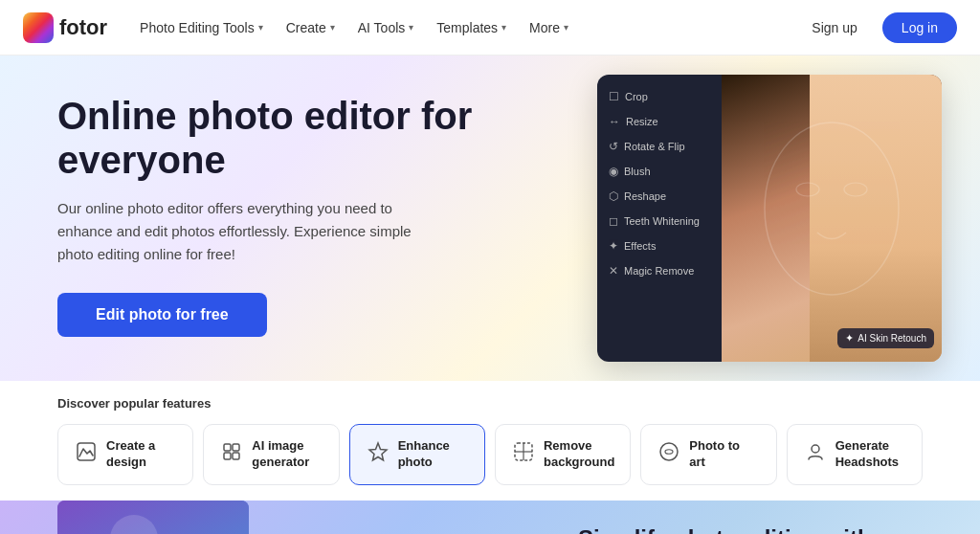 The width and height of the screenshot is (980, 534). Describe the element at coordinates (835, 28) in the screenshot. I see `signup-button: Sign up` at that location.